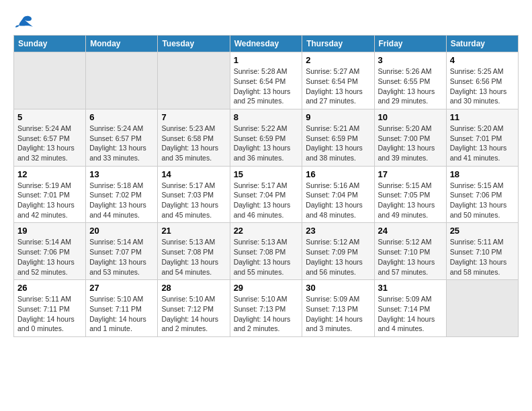 Image resolution: width=532 pixels, height=411 pixels. Describe the element at coordinates (482, 117) in the screenshot. I see `day-number: 11` at that location.